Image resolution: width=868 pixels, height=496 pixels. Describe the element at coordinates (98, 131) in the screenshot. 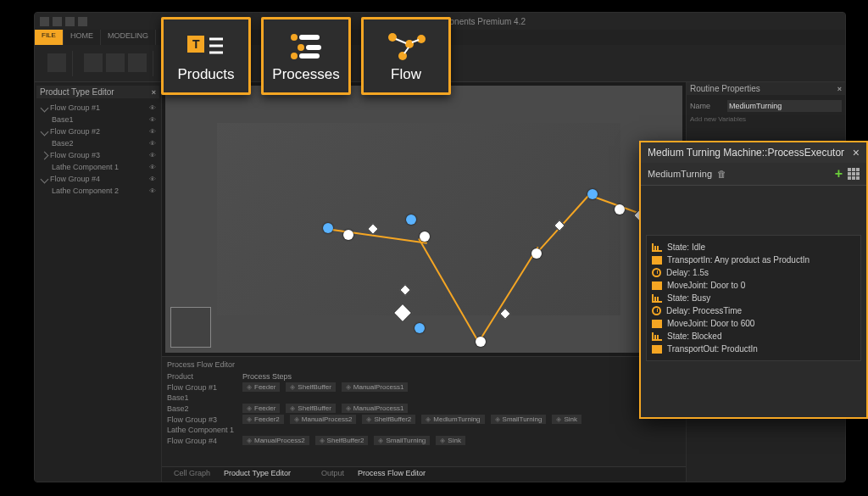

I see `tree-node: Flow Group #2👁` at that location.